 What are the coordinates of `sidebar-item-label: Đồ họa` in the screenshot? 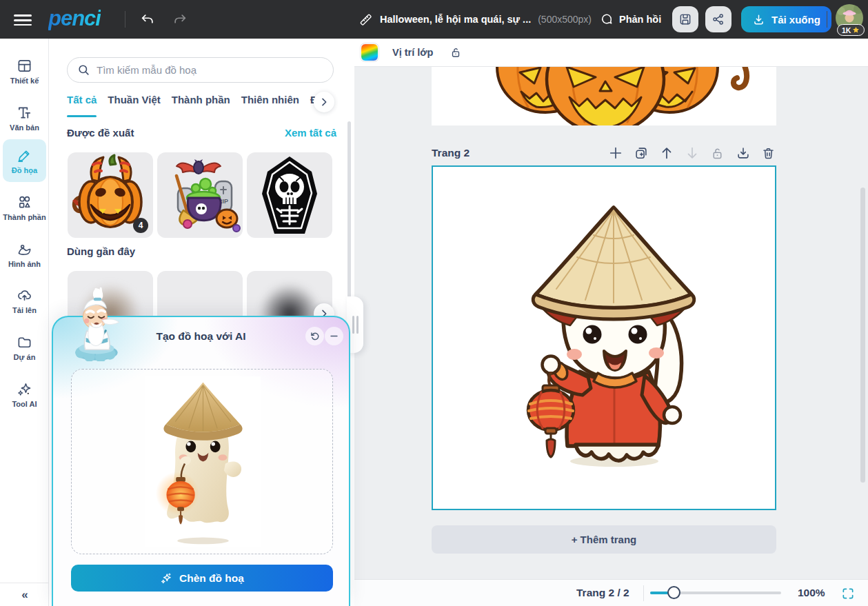 It's located at (25, 170).